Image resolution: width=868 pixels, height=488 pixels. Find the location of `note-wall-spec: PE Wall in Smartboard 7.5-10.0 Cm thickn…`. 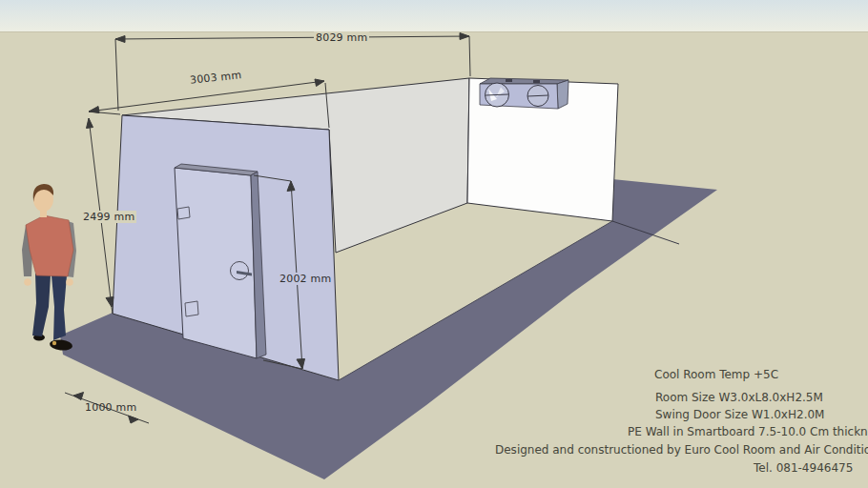

note-wall-spec: PE Wall in Smartboard 7.5-10.0 Cm thickn… is located at coordinates (748, 432).